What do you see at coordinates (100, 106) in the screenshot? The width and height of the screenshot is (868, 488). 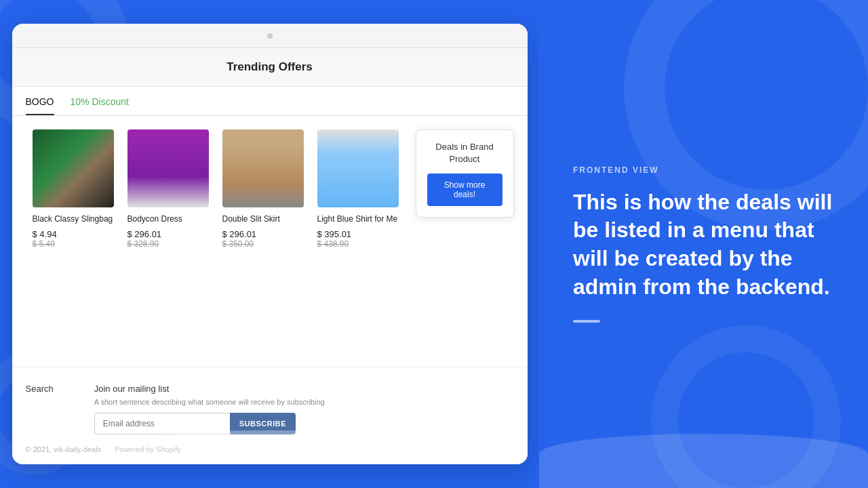 I see `tab-discount: 10% Discount` at bounding box center [100, 106].